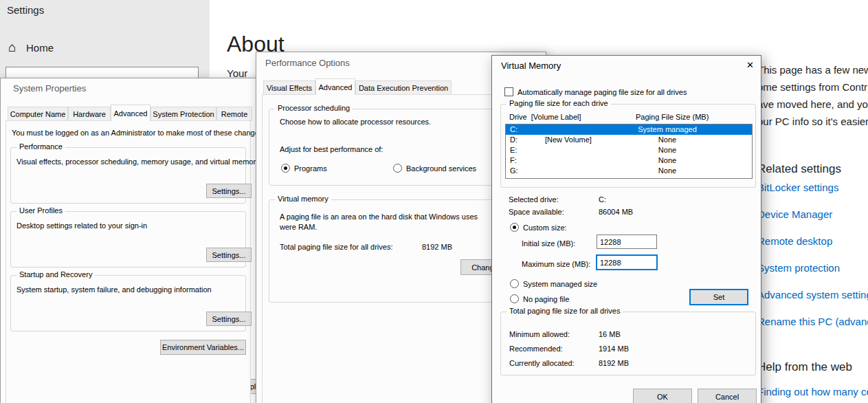 The image size is (868, 403). What do you see at coordinates (441, 168) in the screenshot?
I see `background-services-radio-label: Background services` at bounding box center [441, 168].